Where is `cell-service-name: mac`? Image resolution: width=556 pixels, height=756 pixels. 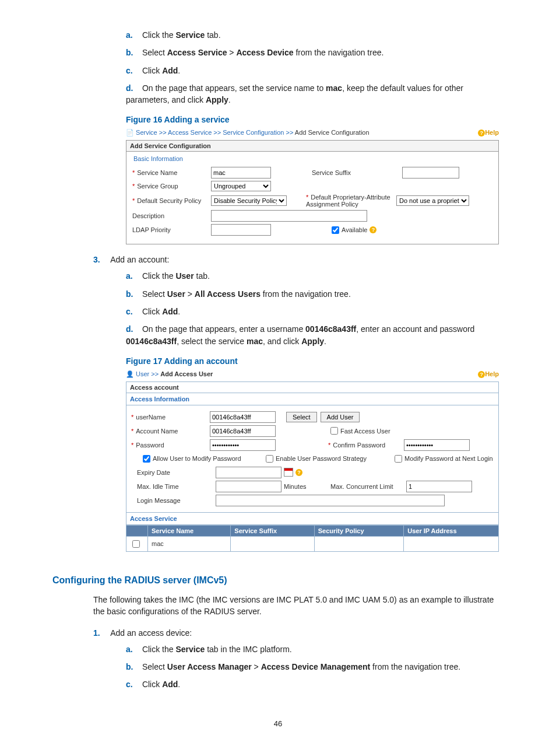
cell-service-name: mac is located at coordinates (189, 544).